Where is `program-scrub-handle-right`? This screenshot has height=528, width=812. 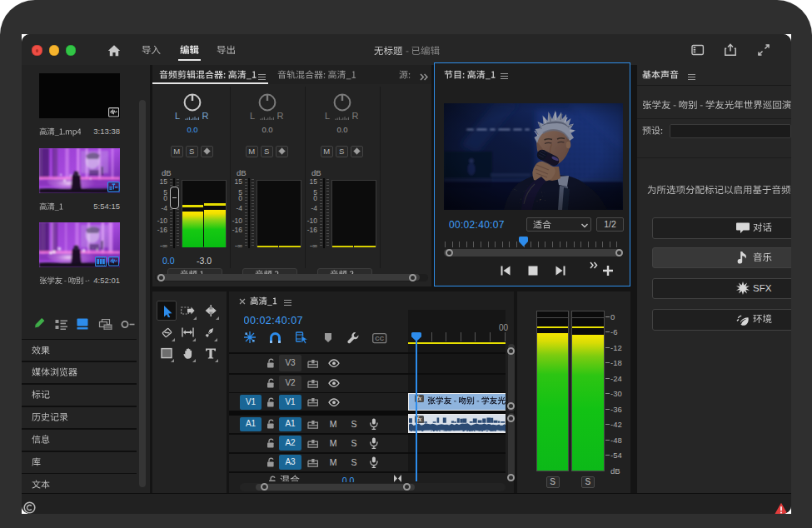 program-scrub-handle-right is located at coordinates (620, 253).